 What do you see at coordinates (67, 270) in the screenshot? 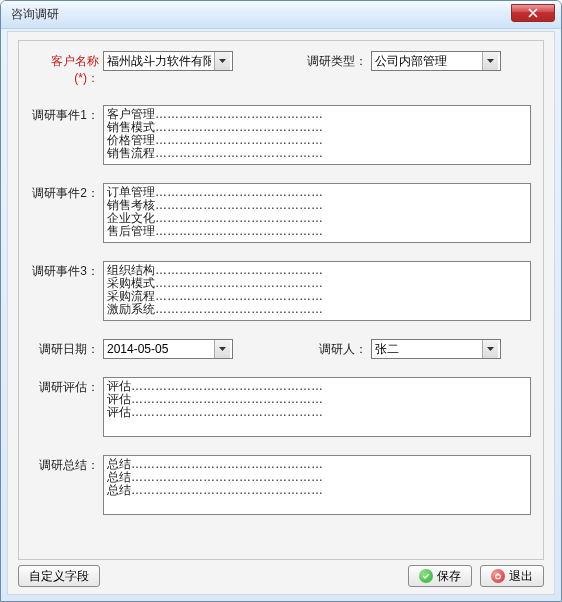
I see `event3-label: 调研事件3：` at bounding box center [67, 270].